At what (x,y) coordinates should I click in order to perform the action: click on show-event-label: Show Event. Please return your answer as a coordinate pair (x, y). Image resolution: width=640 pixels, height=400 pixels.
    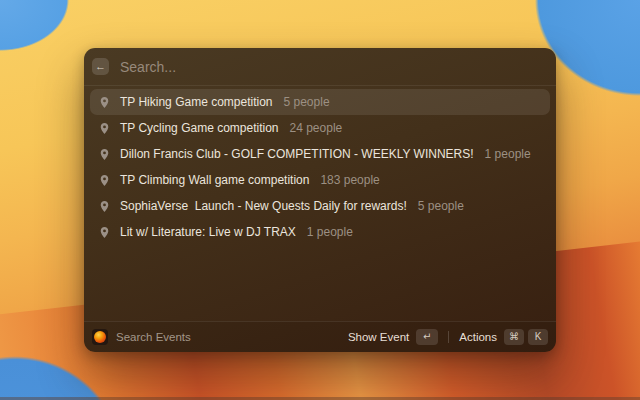
    Looking at the image, I should click on (378, 337).